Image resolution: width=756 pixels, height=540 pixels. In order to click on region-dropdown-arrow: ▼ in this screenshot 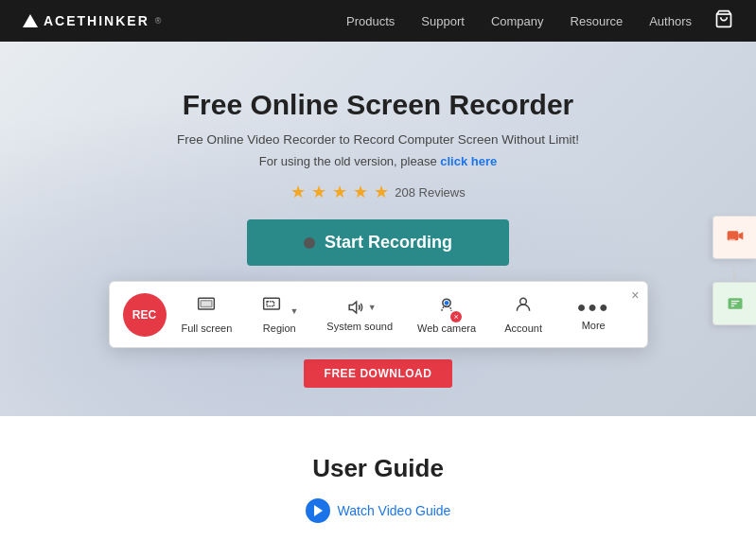, I will do `click(295, 311)`.